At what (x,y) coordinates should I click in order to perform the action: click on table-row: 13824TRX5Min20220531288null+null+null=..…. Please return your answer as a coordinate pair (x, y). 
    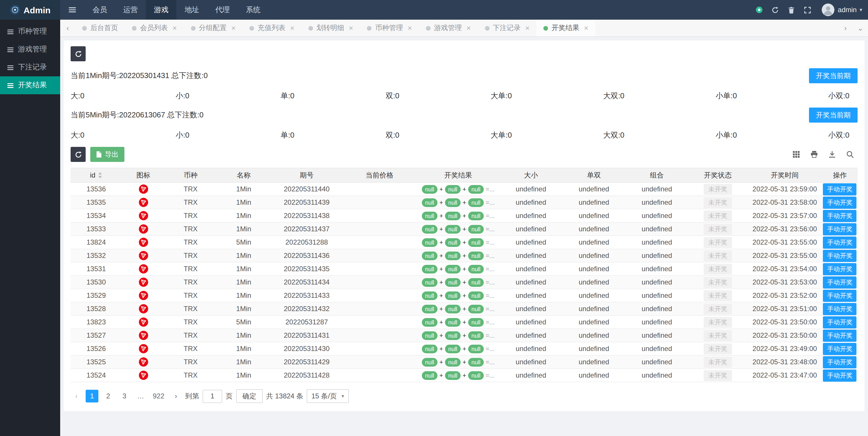
    Looking at the image, I should click on (464, 242).